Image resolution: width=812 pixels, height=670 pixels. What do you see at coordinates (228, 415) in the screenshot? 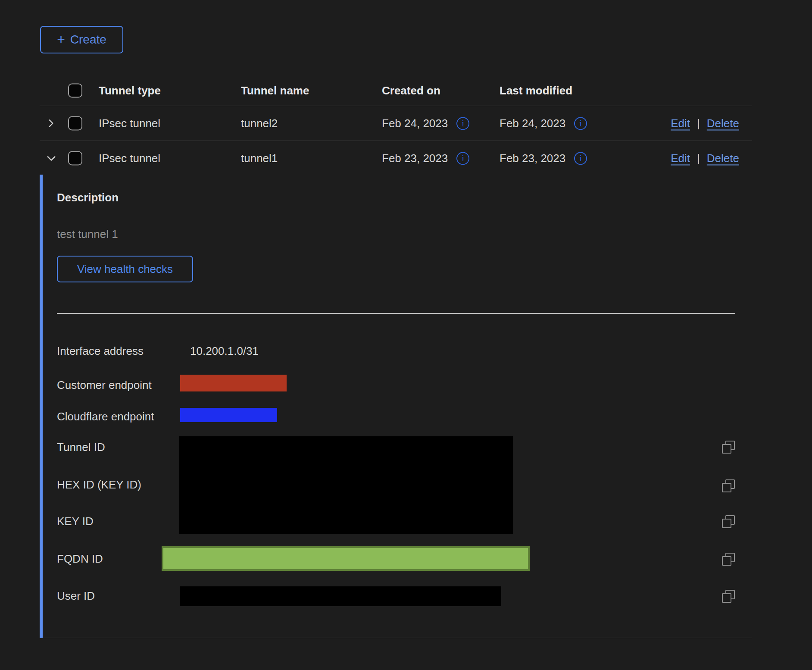
I see `cloudflare-endpoint-redacted-value` at bounding box center [228, 415].